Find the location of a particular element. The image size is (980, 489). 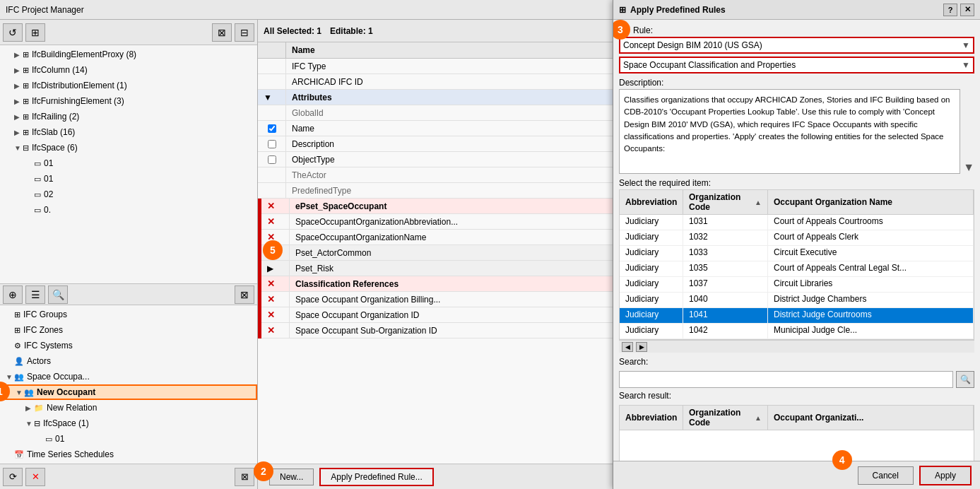

abbr-column-header: Abbreviation is located at coordinates (651, 202).